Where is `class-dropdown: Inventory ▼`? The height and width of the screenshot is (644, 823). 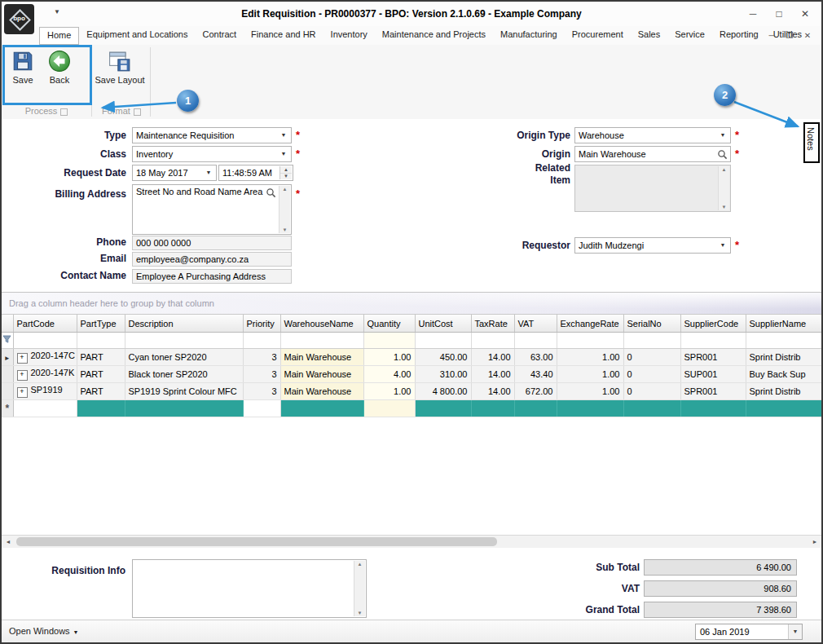
class-dropdown: Inventory ▼ is located at coordinates (212, 154).